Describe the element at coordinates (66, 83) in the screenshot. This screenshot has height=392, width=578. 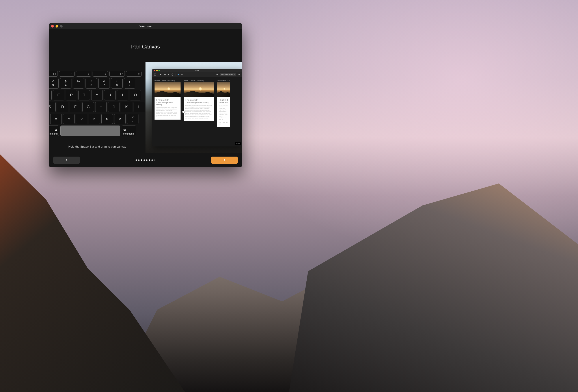
I see `key-num: $4` at that location.